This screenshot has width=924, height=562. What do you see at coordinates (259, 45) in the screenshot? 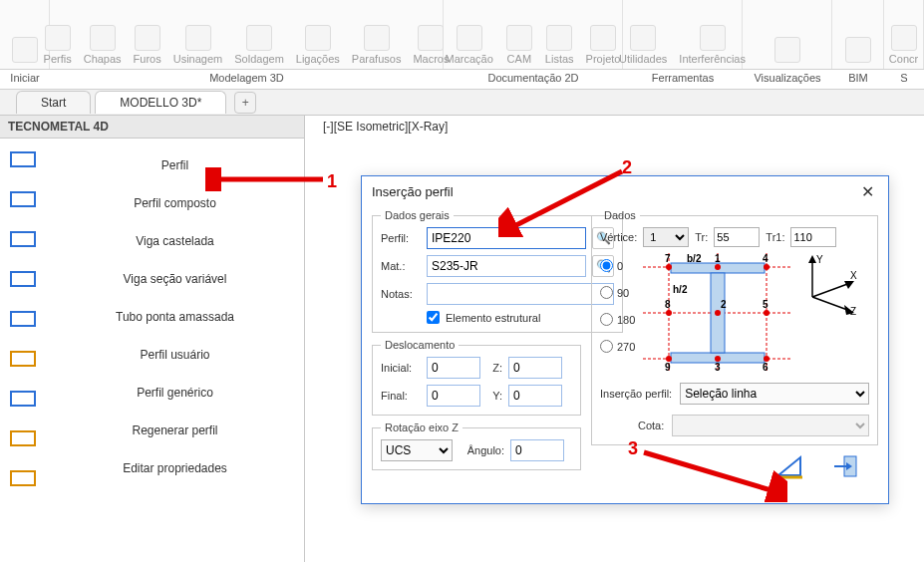
I see `ribbon-item: Soldagem` at bounding box center [259, 45].